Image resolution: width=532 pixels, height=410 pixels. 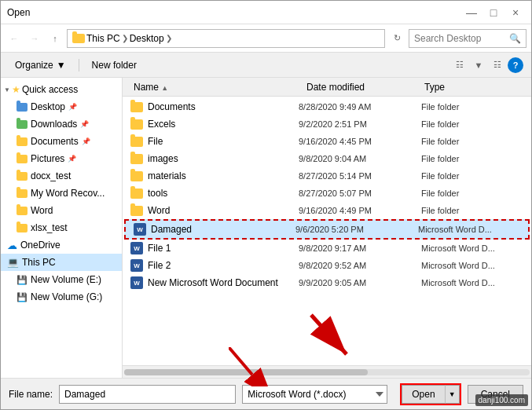 What do you see at coordinates (266, 394) in the screenshot?
I see `bottom-bar: File name: Microsoft Word (*.docx) Open …` at bounding box center [266, 394].